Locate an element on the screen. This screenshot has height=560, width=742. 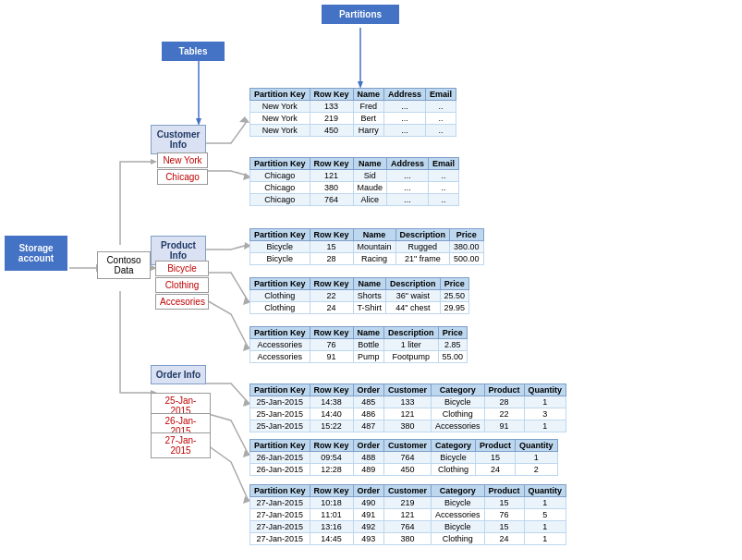
product-info-text: Product Info is located at coordinates (178, 250).